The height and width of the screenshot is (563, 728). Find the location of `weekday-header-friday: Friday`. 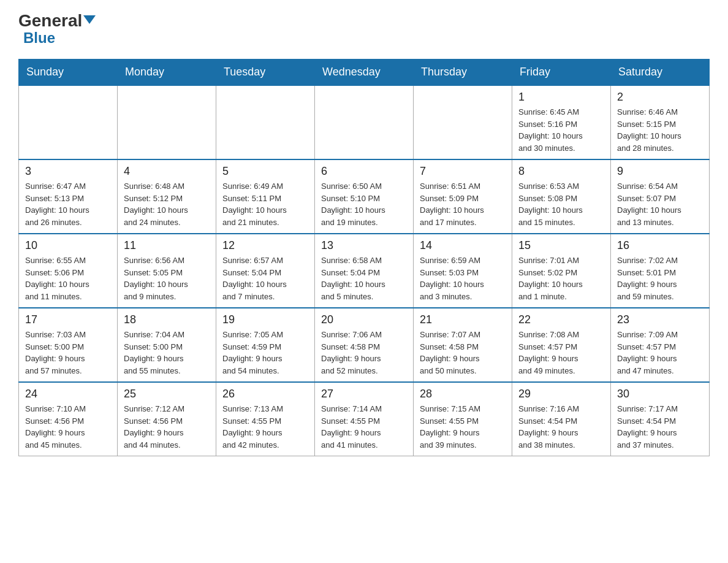

weekday-header-friday: Friday is located at coordinates (561, 72).